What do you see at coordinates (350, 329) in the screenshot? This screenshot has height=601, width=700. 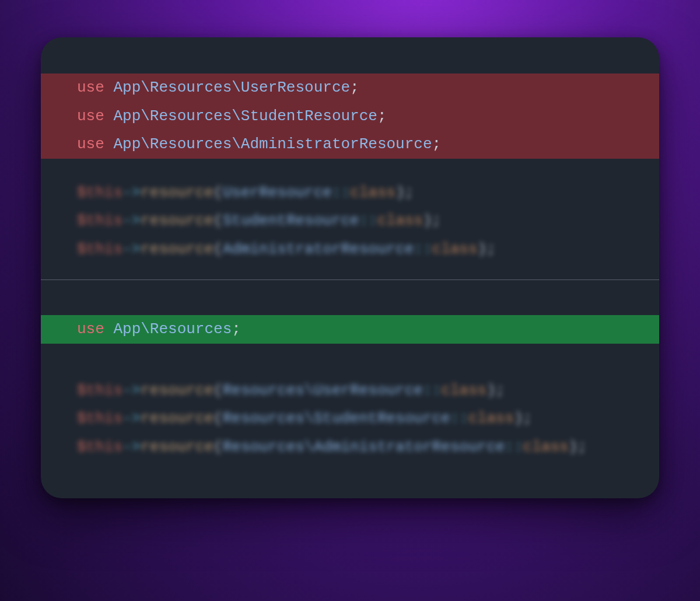 I see `code-line: use App\Resources;` at bounding box center [350, 329].